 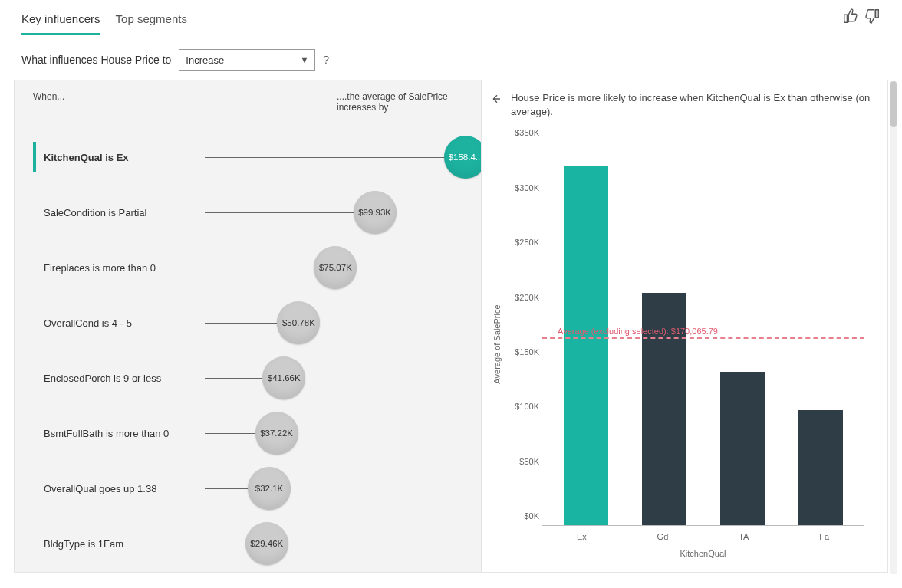 I want to click on influencer-label: EnclosedPorch is 9 or less, so click(x=124, y=379).